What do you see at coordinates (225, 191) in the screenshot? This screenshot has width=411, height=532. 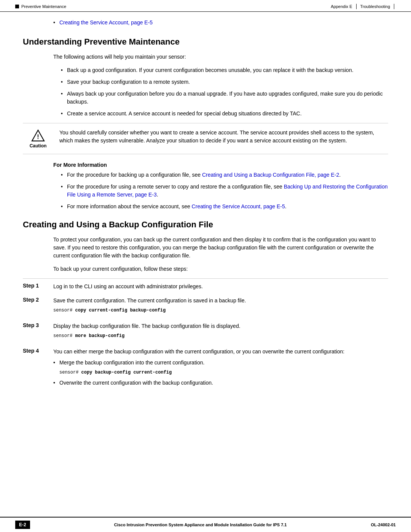 I see `for-more-info-list: For the procedure for backing up a confi…` at bounding box center [225, 191].